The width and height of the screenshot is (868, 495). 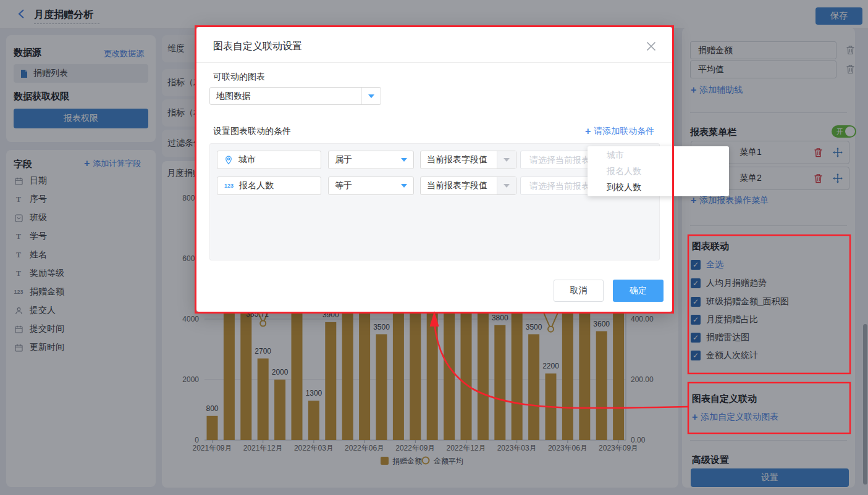 I want to click on close-icon, so click(x=651, y=47).